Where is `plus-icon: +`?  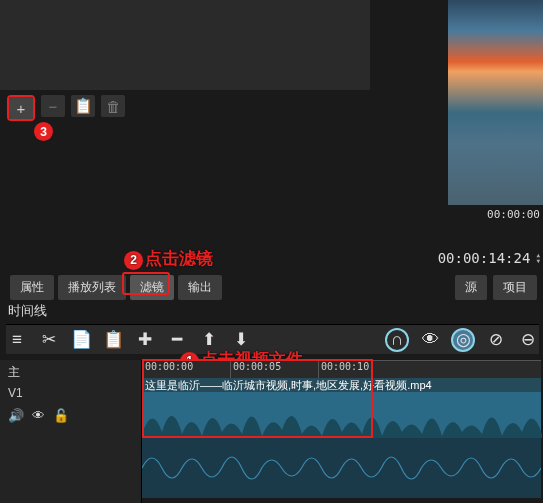 plus-icon: + is located at coordinates (22, 108).